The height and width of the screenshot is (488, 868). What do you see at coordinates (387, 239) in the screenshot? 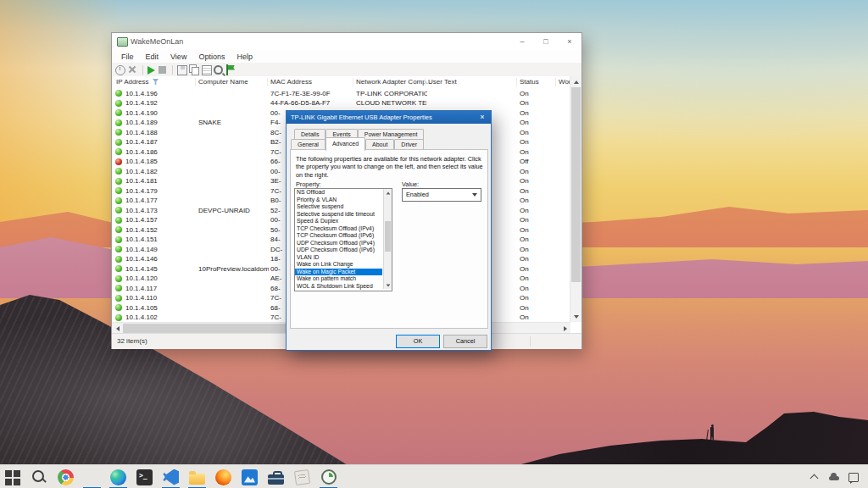
I see `listbox-scrollbar` at bounding box center [387, 239].